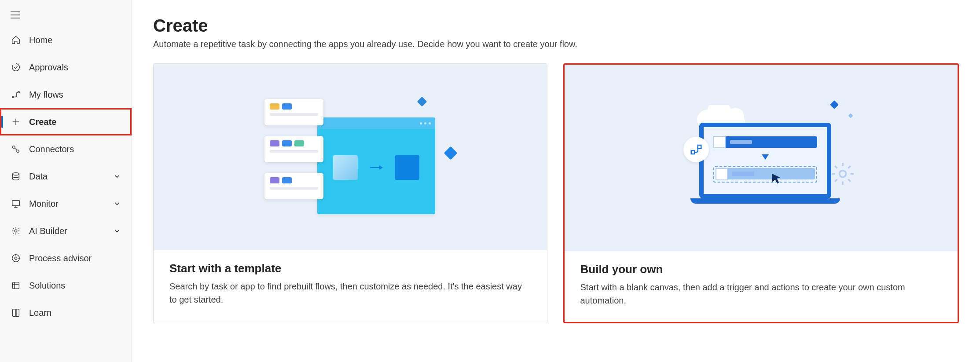 This screenshot has height=362, width=980. What do you see at coordinates (16, 231) in the screenshot?
I see `ai-icon` at bounding box center [16, 231].